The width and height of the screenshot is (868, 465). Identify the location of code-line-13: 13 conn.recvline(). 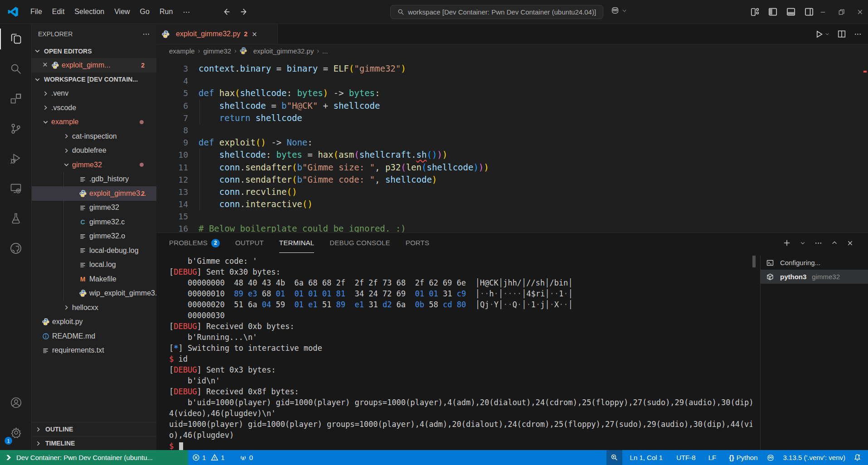
(512, 192).